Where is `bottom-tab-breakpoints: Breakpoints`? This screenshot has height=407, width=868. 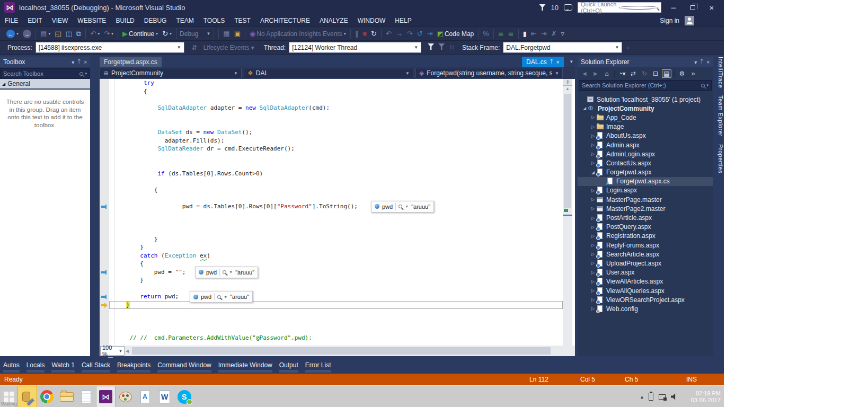
bottom-tab-breakpoints: Breakpoints is located at coordinates (134, 368).